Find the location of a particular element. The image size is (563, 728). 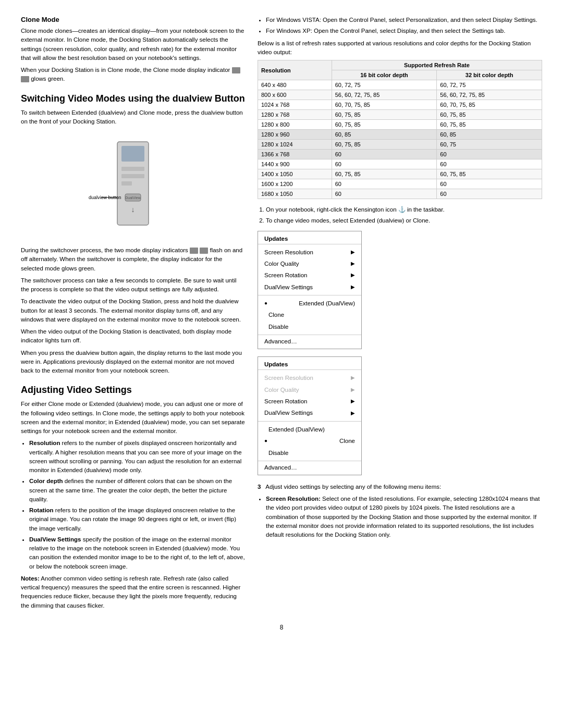

table-row: 1600 x 12006060 is located at coordinates (400, 184).